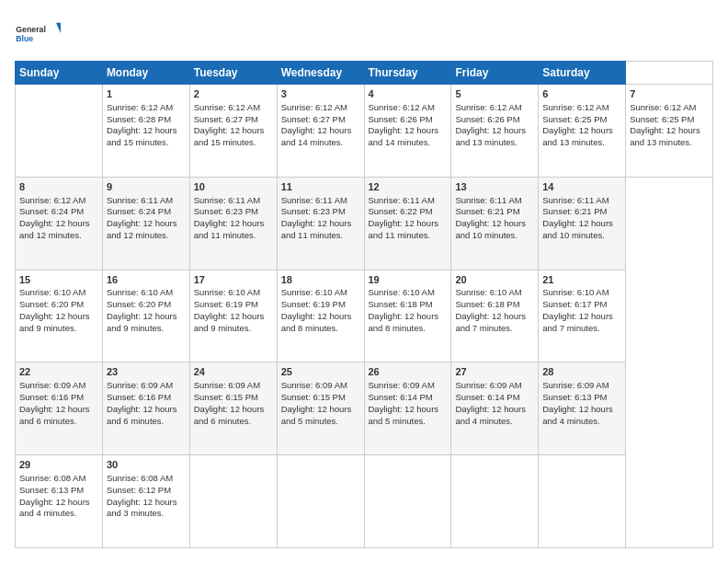 This screenshot has width=728, height=563. I want to click on day-number: 16, so click(146, 280).